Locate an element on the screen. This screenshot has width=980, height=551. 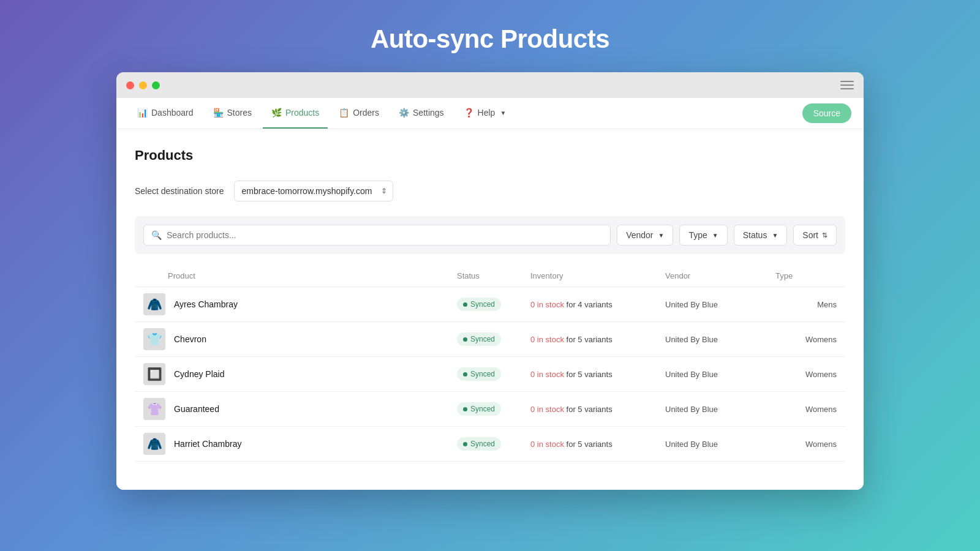
status-filter-button: Status ▼ is located at coordinates (761, 235).